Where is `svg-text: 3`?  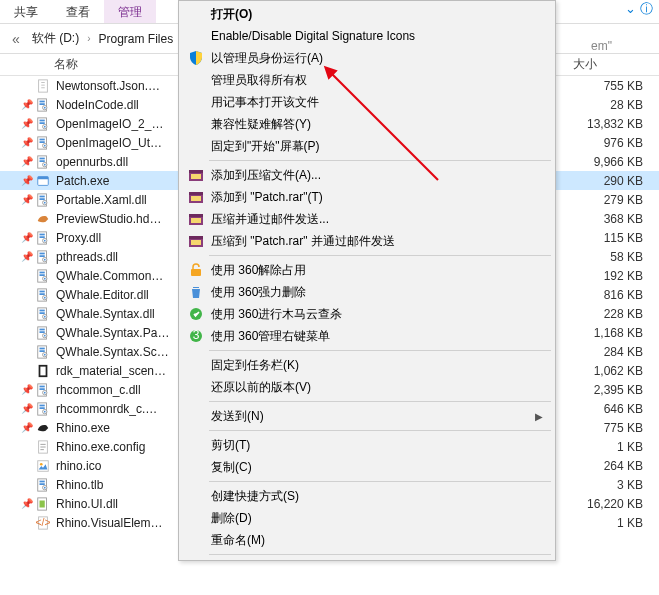 svg-text: 3 is located at coordinates (196, 335).